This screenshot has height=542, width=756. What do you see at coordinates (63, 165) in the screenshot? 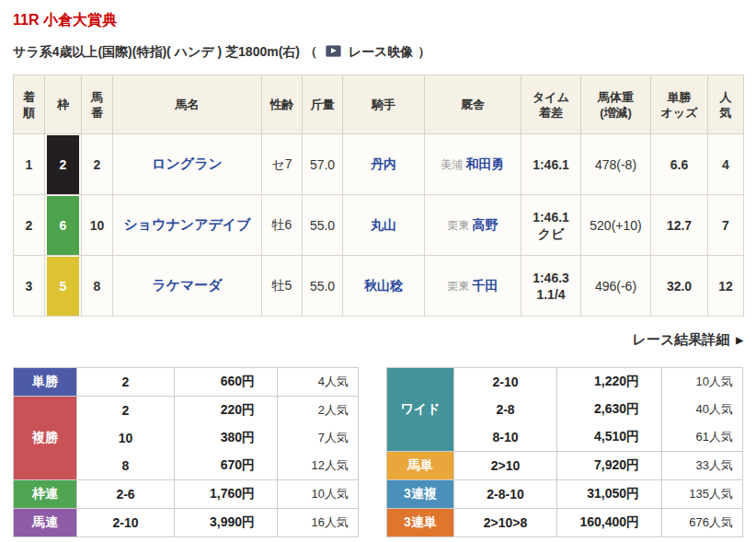
I see `frame-cell: 2` at bounding box center [63, 165].